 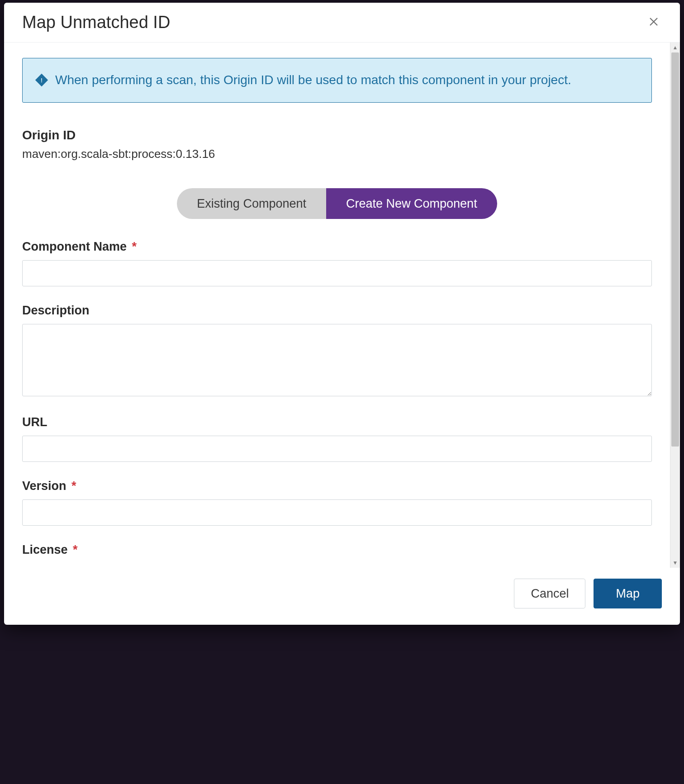 What do you see at coordinates (337, 273) in the screenshot?
I see `component-name-input` at bounding box center [337, 273].